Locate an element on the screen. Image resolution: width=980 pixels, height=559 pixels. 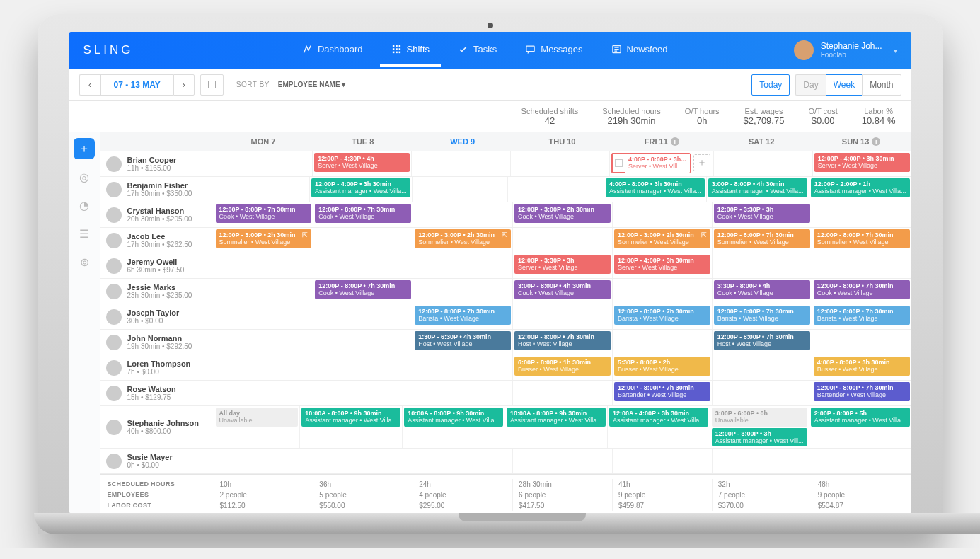
next-week-button: › is located at coordinates (184, 85).